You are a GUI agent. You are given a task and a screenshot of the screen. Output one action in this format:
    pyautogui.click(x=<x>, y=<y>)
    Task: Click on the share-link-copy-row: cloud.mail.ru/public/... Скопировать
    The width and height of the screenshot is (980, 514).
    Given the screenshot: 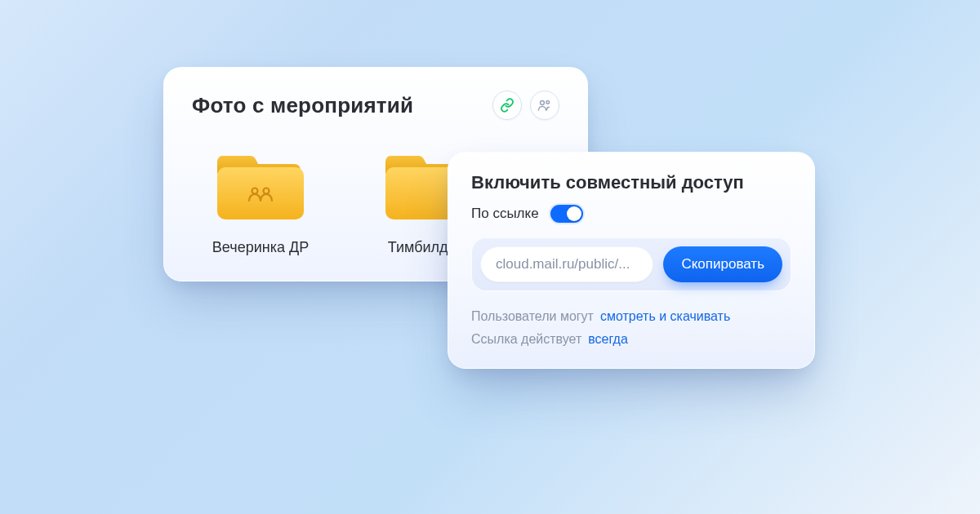 What is the action you would take?
    pyautogui.click(x=631, y=264)
    